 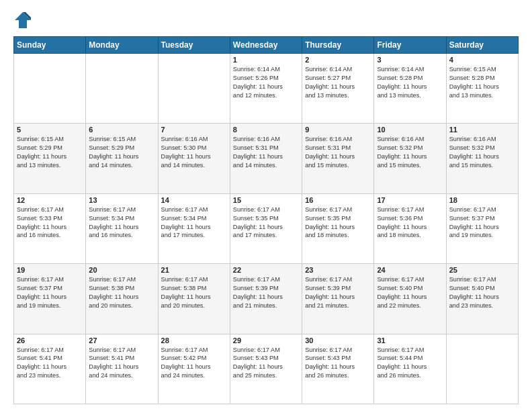 I want to click on logo-icon, so click(x=23, y=20).